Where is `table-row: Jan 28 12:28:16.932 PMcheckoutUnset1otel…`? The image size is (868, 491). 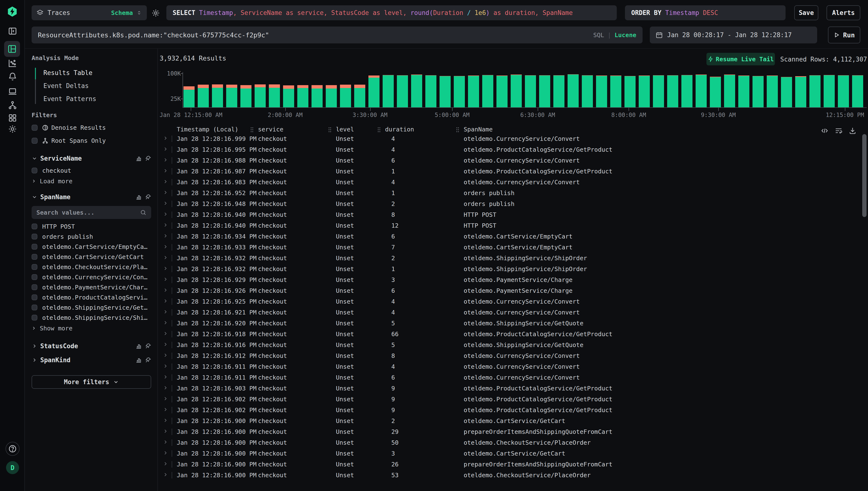
table-row: Jan 28 12:28:16.932 PMcheckoutUnset1otel… is located at coordinates (511, 269).